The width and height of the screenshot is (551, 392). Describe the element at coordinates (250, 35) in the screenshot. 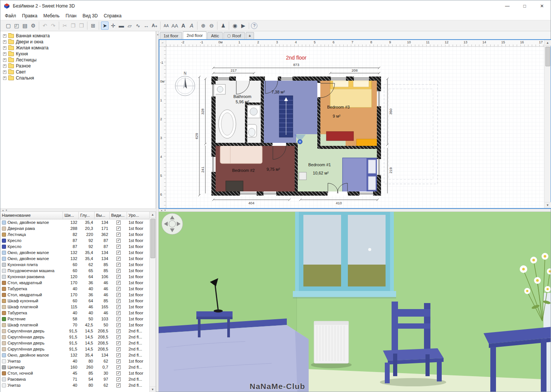

I see `add-level-button: +` at that location.